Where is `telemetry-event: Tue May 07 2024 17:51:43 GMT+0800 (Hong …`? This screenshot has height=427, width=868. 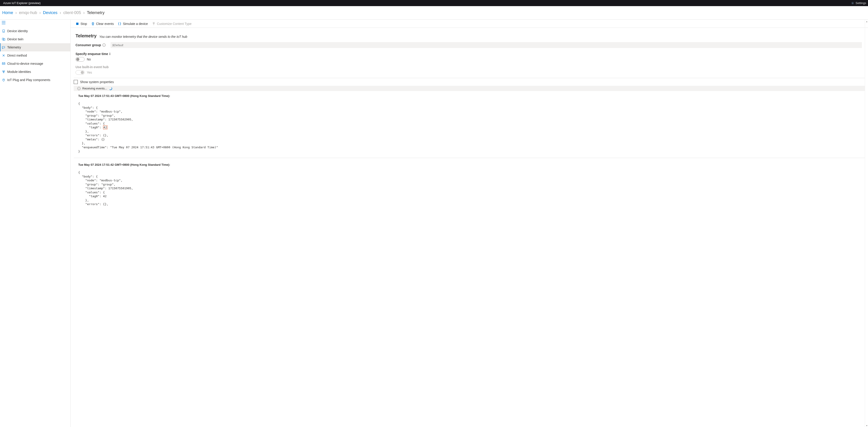 telemetry-event: Tue May 07 2024 17:51:43 GMT+0800 (Hong … is located at coordinates (469, 123).